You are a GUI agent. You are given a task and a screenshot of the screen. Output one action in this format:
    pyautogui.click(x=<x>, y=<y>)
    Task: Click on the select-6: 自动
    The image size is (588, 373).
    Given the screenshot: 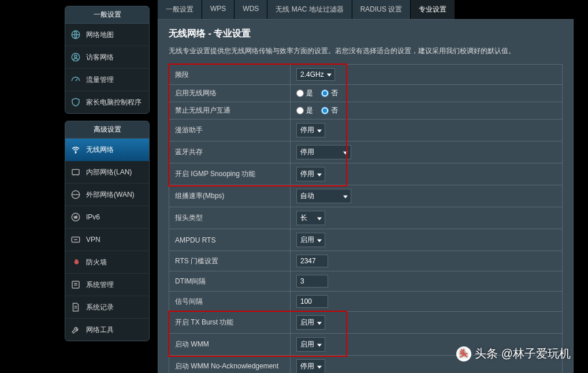 What is the action you would take?
    pyautogui.click(x=323, y=196)
    